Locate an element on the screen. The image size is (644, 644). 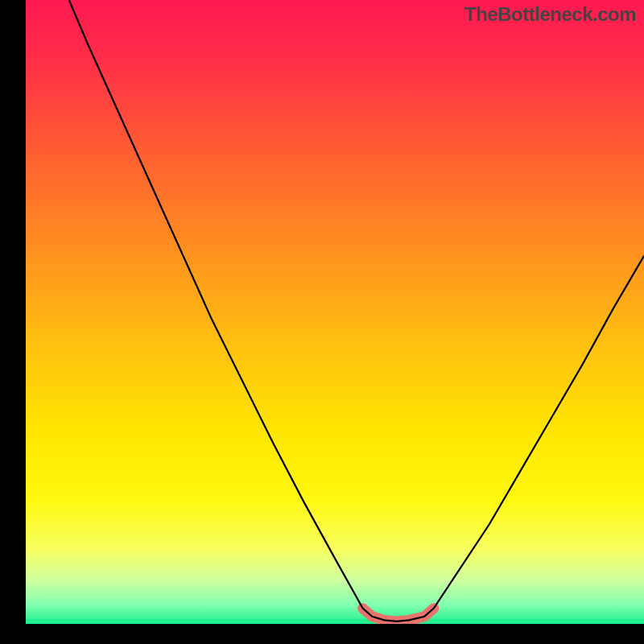
watermark-text: TheBottleneck.com is located at coordinates (551, 14).